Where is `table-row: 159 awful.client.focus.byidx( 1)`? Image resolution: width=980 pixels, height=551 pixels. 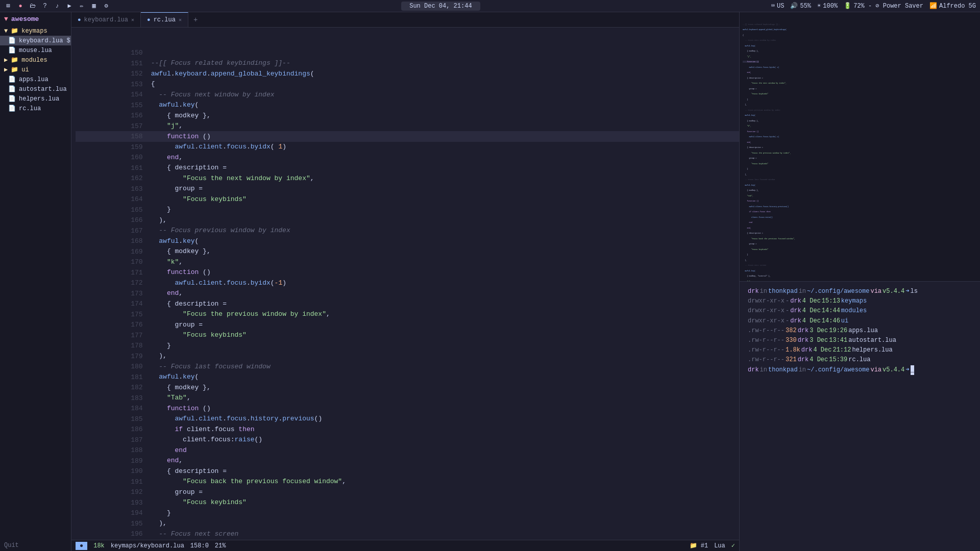
table-row: 159 awful.client.focus.byidx( 1) is located at coordinates (407, 147).